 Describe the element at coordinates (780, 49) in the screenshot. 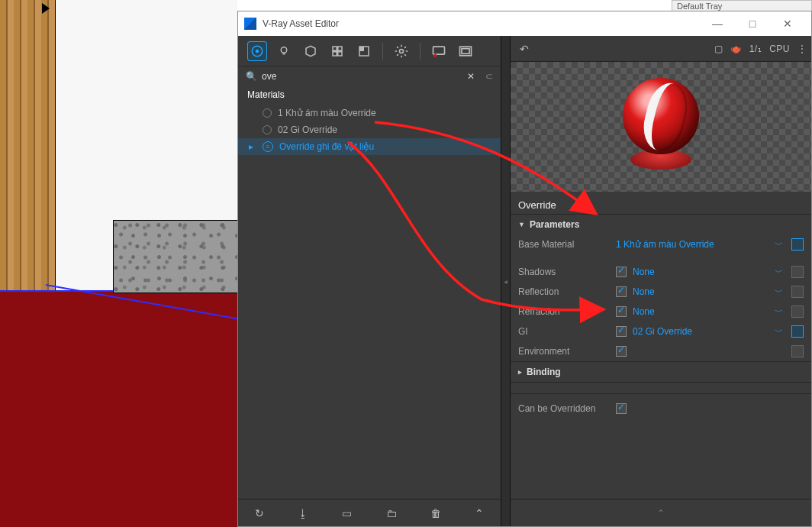

I see `render-device-label: CPU` at that location.